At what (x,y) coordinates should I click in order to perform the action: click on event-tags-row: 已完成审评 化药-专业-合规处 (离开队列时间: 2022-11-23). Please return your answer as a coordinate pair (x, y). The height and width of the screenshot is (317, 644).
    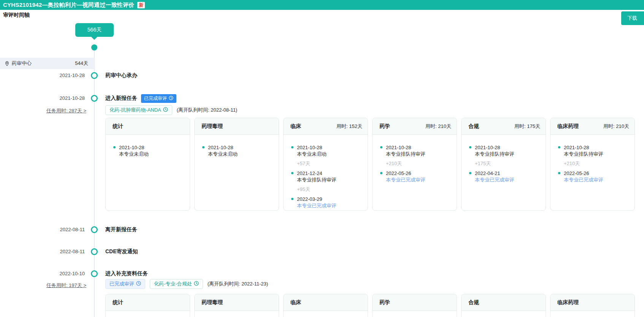
    Looking at the image, I should click on (187, 284).